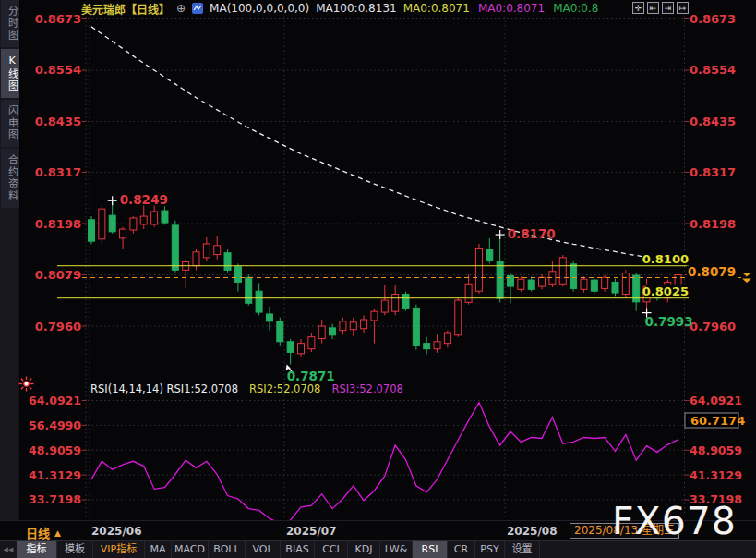 The height and width of the screenshot is (558, 756). What do you see at coordinates (532, 531) in the screenshot?
I see `x-axis-label: 2025/08` at bounding box center [532, 531].